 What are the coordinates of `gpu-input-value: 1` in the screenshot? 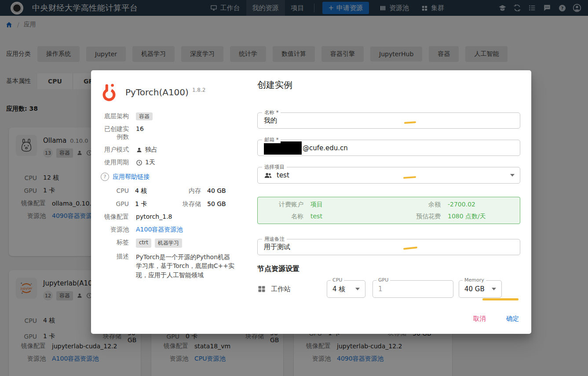 It's located at (380, 289).